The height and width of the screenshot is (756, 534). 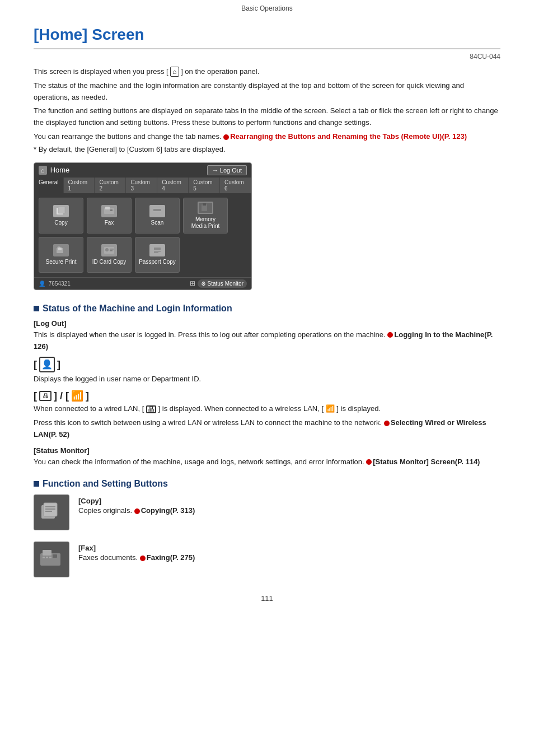 What do you see at coordinates (218, 283) in the screenshot?
I see `device-footer-right: ⊞ ⚙ Status Monitor` at bounding box center [218, 283].